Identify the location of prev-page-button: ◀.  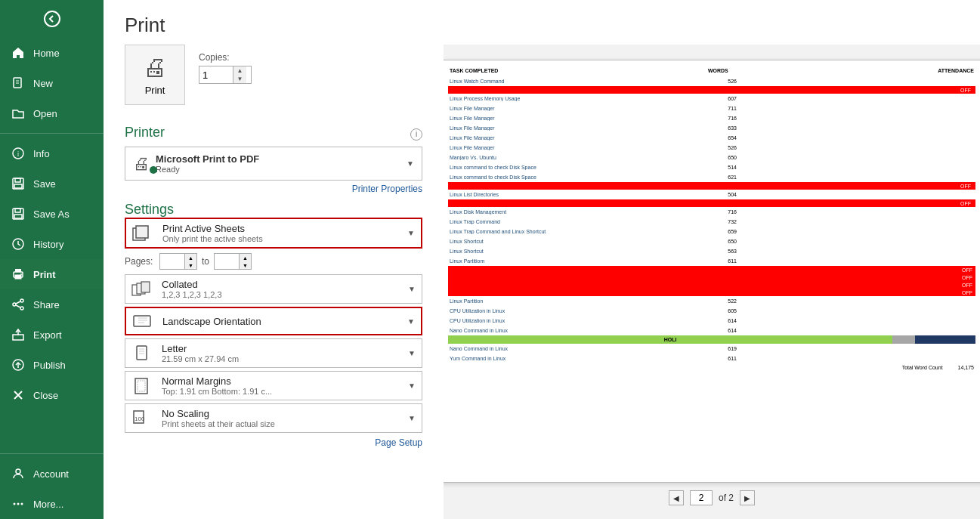
(676, 498).